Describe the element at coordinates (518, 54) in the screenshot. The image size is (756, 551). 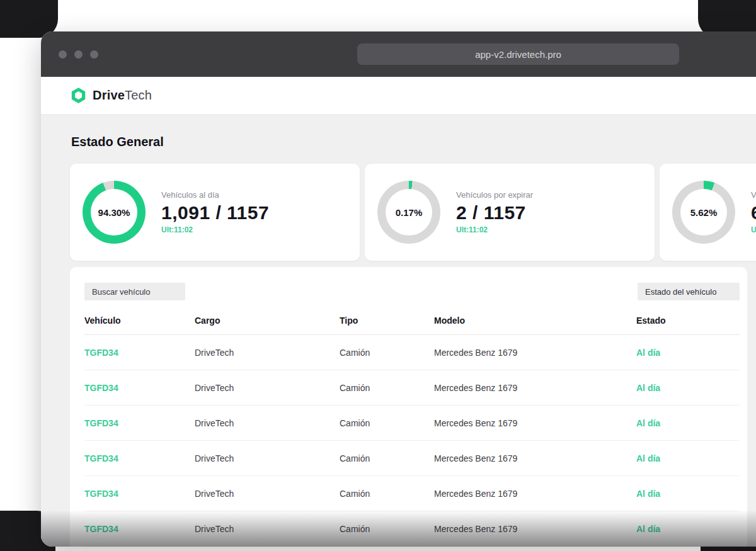
I see `address-bar-url: app-v2.drivetech.pro` at that location.